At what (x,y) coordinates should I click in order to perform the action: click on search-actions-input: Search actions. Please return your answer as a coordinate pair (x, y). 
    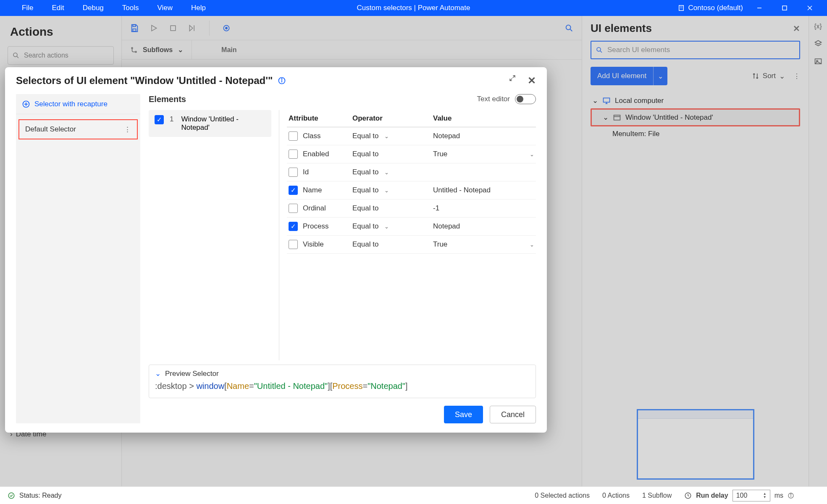
    Looking at the image, I should click on (60, 55).